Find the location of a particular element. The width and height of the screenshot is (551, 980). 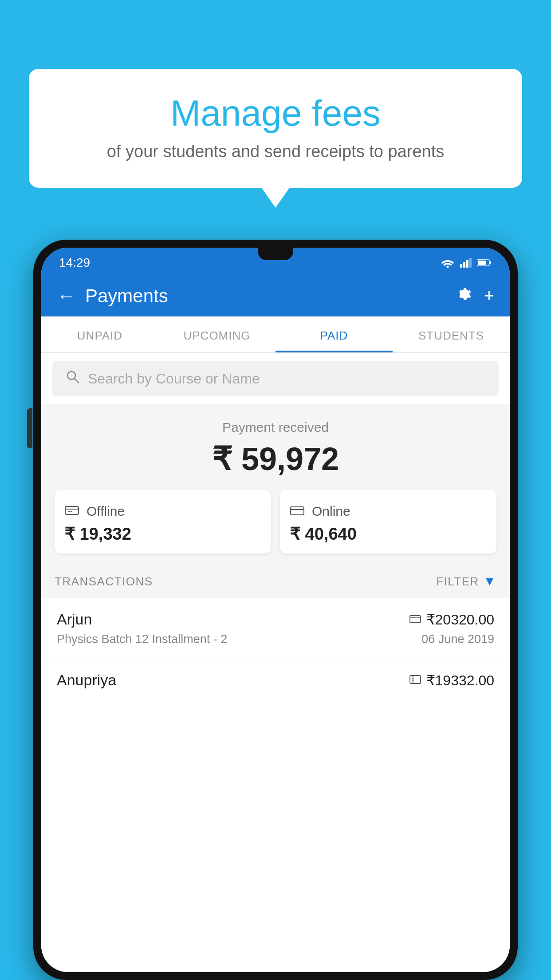

payment-summary: Payment received ₹ 59,972 is located at coordinates (276, 485).